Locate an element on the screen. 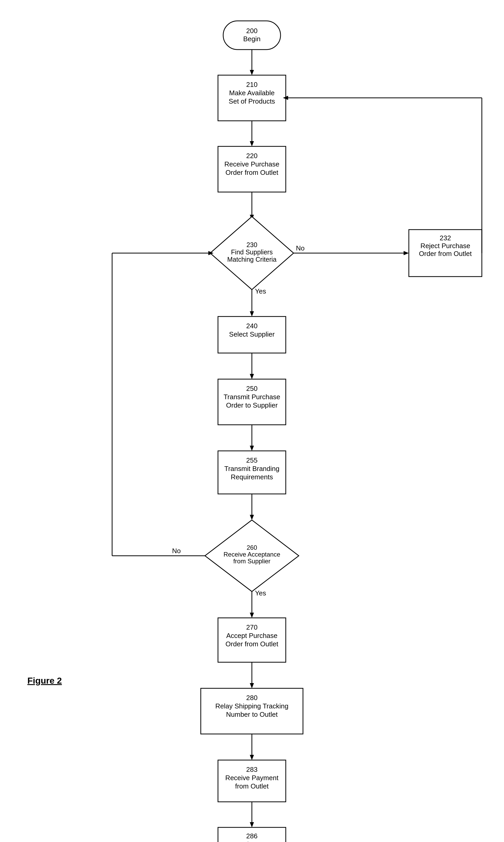 The image size is (504, 842). n283-id: 283 is located at coordinates (252, 769).